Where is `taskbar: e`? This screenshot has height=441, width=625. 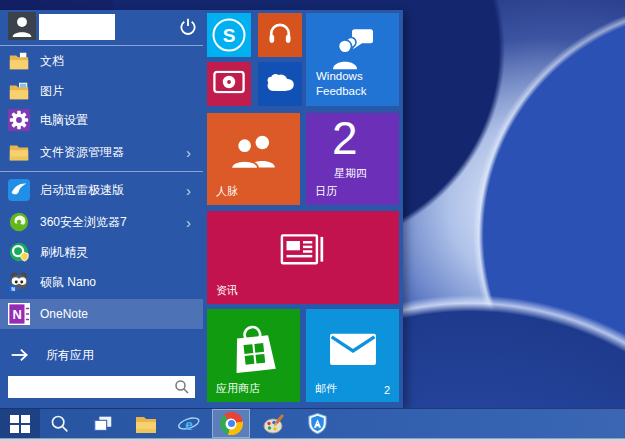
taskbar: e is located at coordinates (312, 423).